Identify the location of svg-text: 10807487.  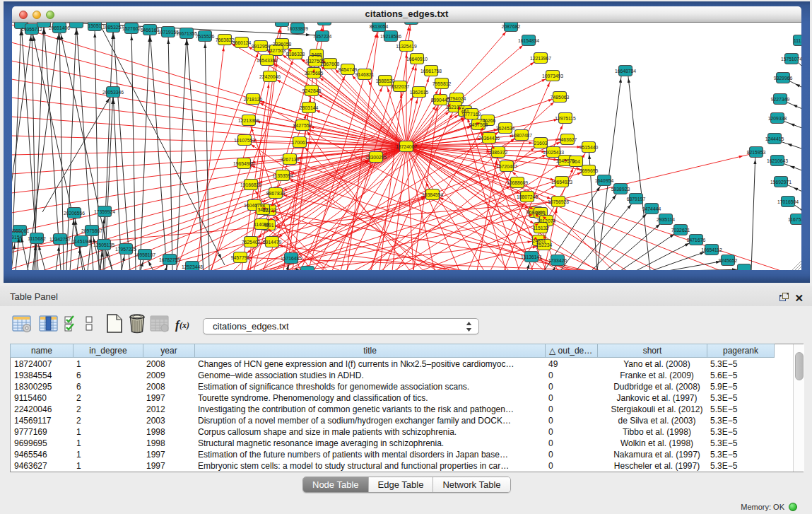
(522, 136).